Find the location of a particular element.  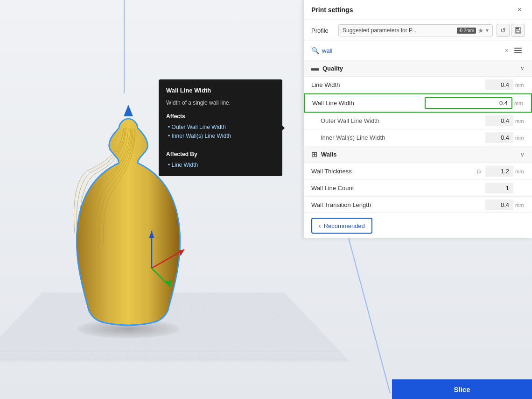

search-icon: 🔍 is located at coordinates (315, 50).